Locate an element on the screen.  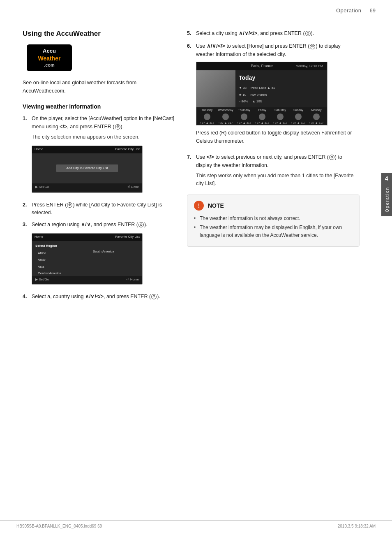
weather-stats-row2: ★ 10 NW 9.9m/h is located at coordinates (281, 95).